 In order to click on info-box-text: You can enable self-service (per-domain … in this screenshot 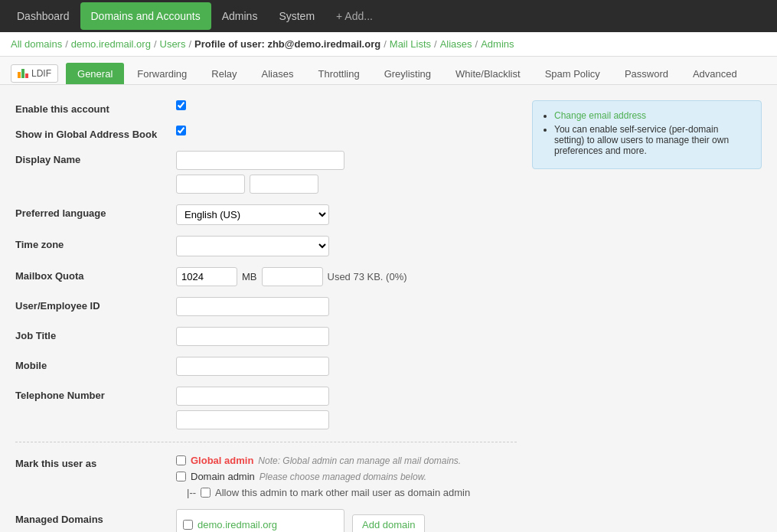, I will do `click(642, 140)`.